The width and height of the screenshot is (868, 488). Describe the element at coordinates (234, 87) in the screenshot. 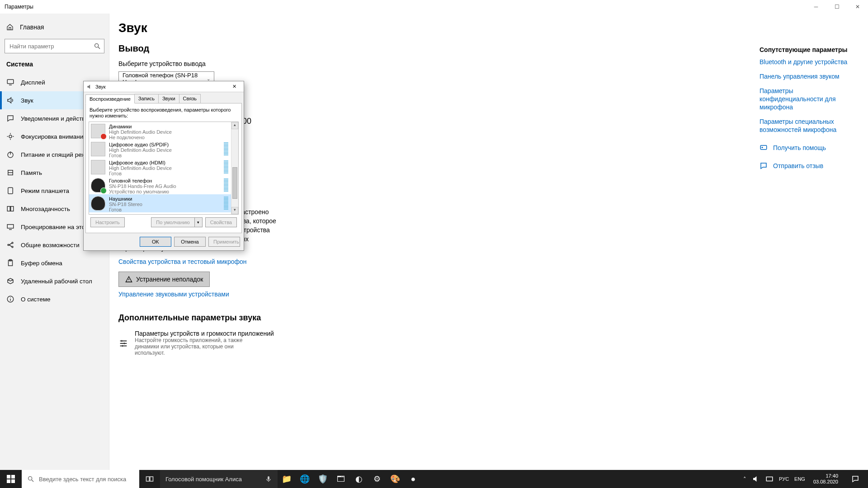

I see `dialog-close-button: ✕` at that location.